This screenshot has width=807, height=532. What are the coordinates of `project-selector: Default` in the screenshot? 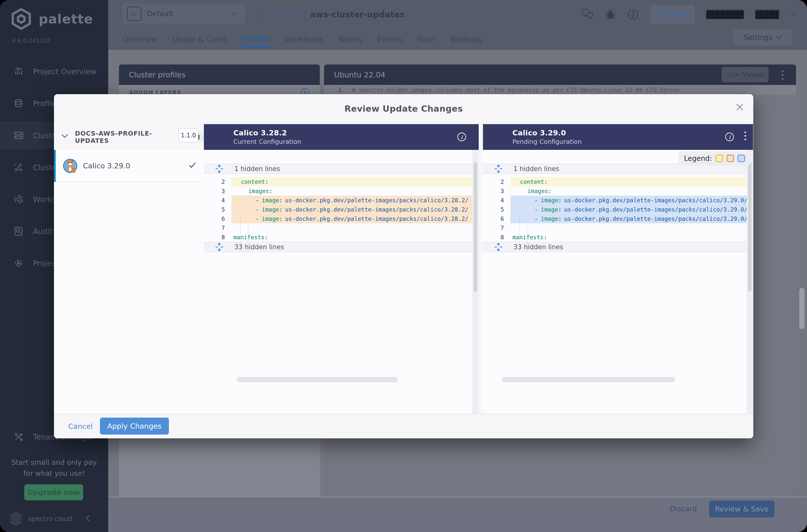 It's located at (184, 14).